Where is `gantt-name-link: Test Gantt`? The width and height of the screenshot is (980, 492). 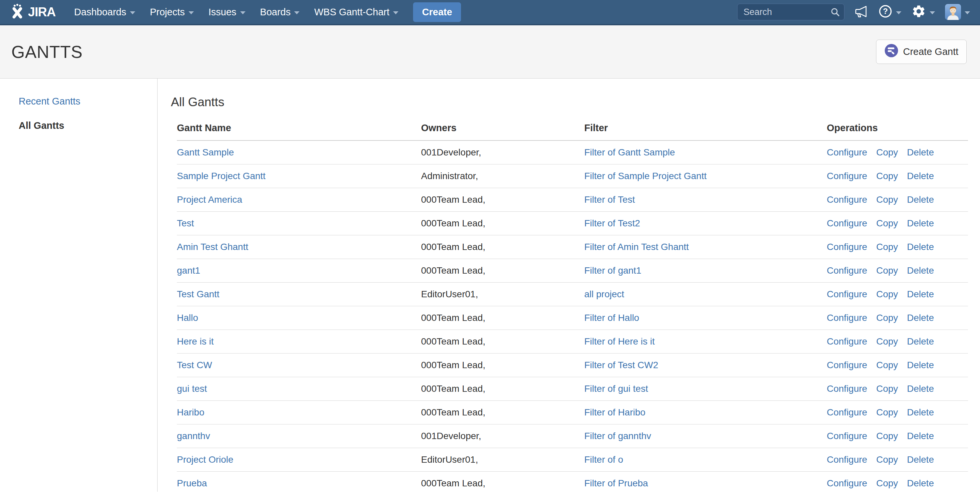 gantt-name-link: Test Gantt is located at coordinates (198, 294).